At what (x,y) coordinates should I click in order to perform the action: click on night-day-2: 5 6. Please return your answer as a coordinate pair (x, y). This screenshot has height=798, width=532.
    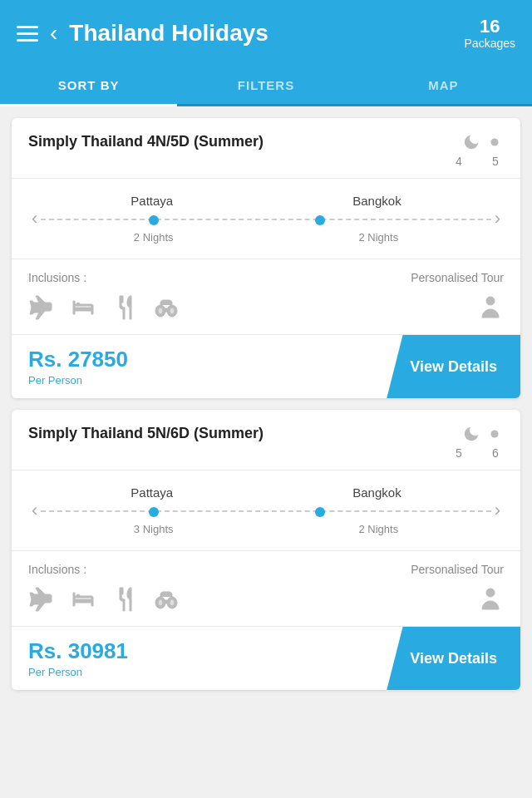
    Looking at the image, I should click on (475, 442).